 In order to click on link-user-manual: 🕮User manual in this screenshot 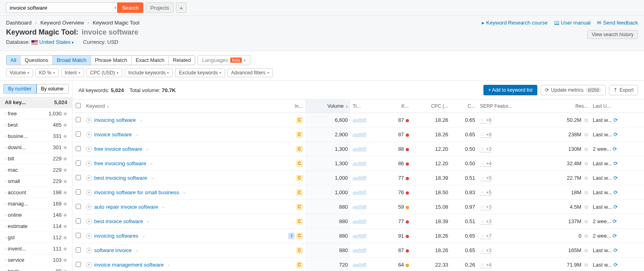, I will do `click(572, 23)`.